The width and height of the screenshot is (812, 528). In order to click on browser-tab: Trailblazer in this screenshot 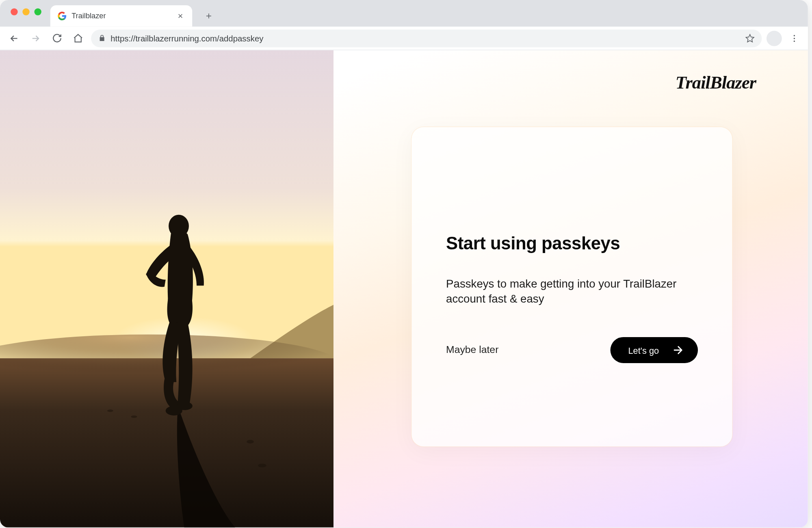, I will do `click(121, 16)`.